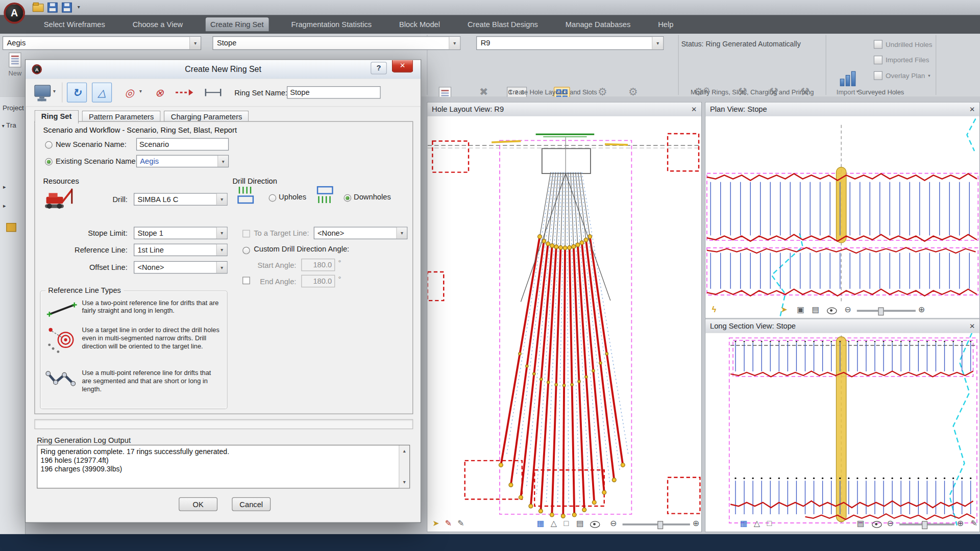 The image size is (980, 551). What do you see at coordinates (666, 24) in the screenshot?
I see `tab-help: Help` at bounding box center [666, 24].